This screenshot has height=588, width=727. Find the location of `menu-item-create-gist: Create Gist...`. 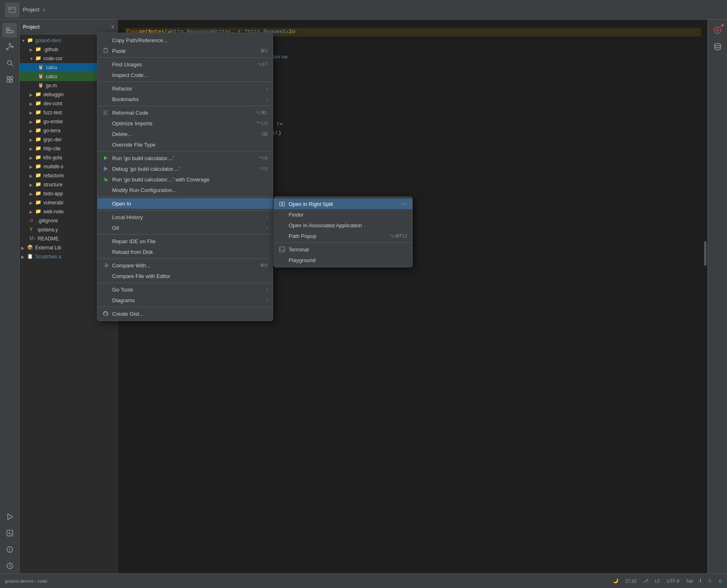

menu-item-create-gist: Create Gist... is located at coordinates (185, 314).